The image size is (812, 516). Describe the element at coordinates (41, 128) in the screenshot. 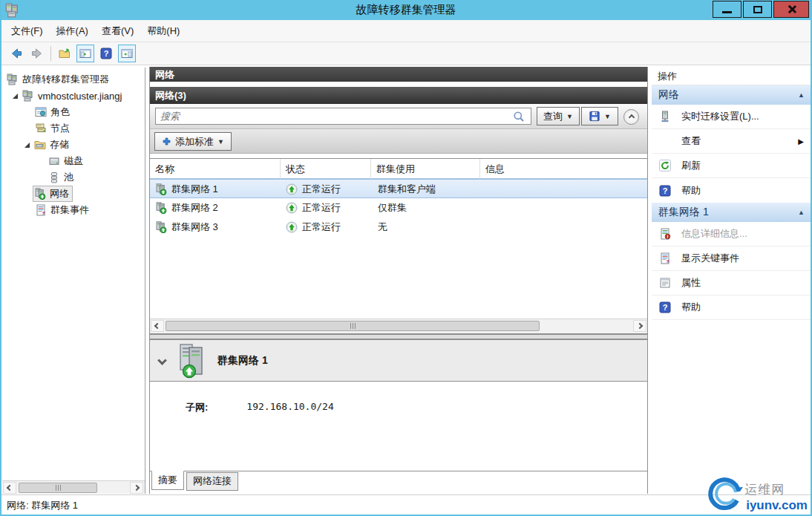

I see `nodes-icon` at that location.